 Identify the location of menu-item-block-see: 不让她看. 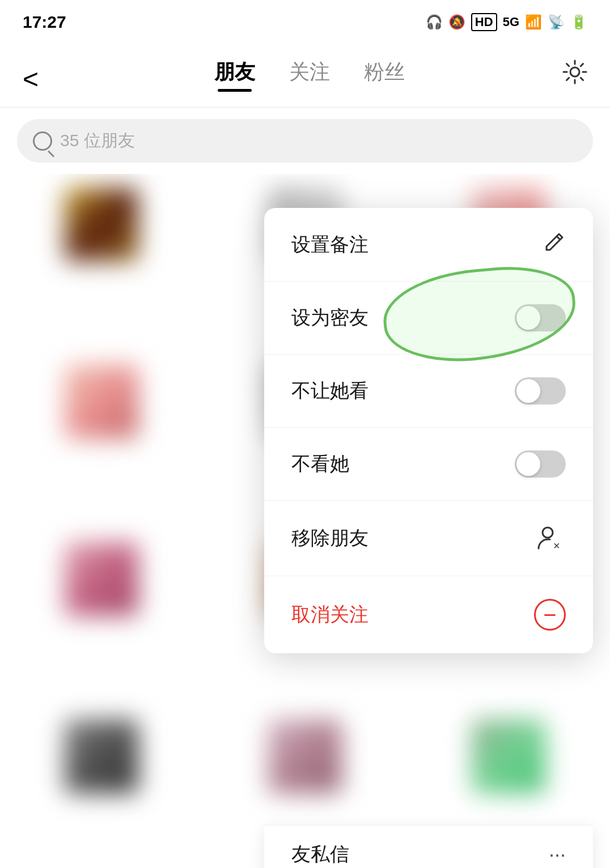
(429, 391).